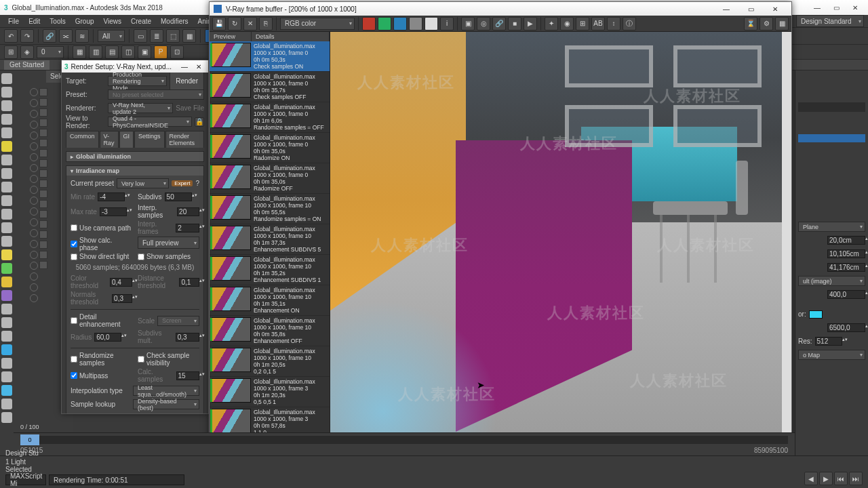  What do you see at coordinates (150, 122) in the screenshot?
I see `view-dropdown: Quad 4 - PhysCameraINSIDE` at bounding box center [150, 122].